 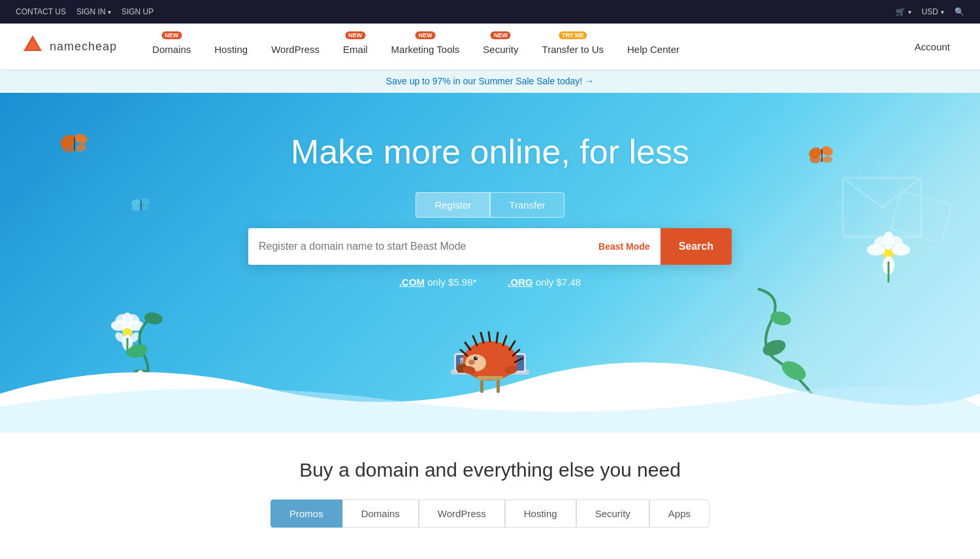 What do you see at coordinates (573, 35) in the screenshot?
I see `transfer-badge: TRY ME` at bounding box center [573, 35].